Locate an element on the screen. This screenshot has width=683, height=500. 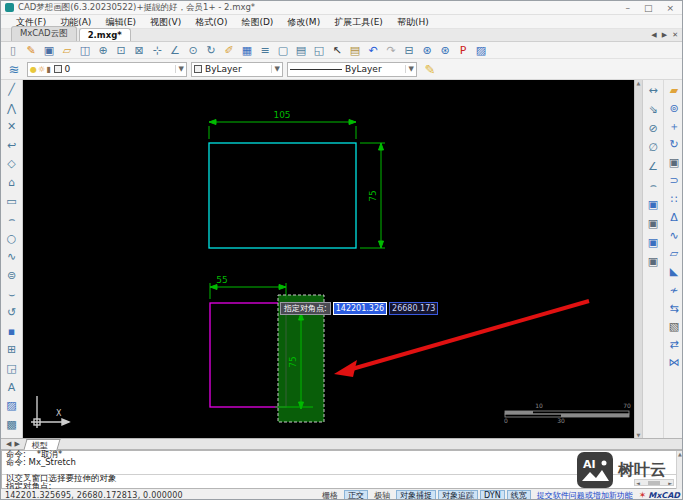
toolbar-icon: ↷ is located at coordinates (391, 50).